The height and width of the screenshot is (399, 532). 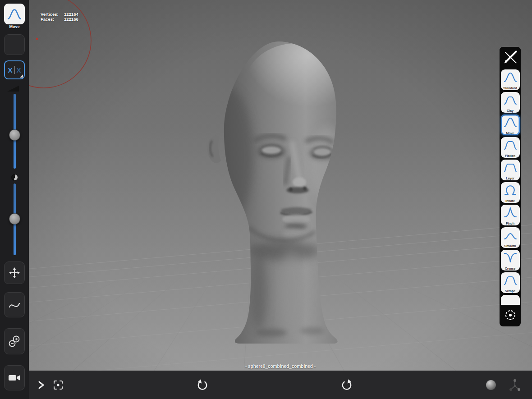 What do you see at coordinates (14, 27) in the screenshot?
I see `active-tool-label: Move` at bounding box center [14, 27].